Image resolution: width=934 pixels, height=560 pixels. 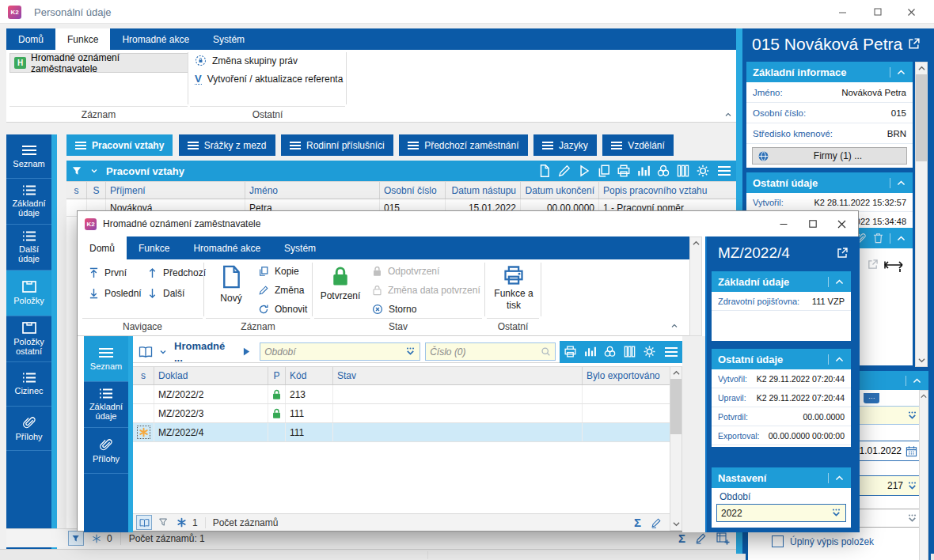 I want to click on obdobi-filter-input: Období, so click(x=340, y=351).